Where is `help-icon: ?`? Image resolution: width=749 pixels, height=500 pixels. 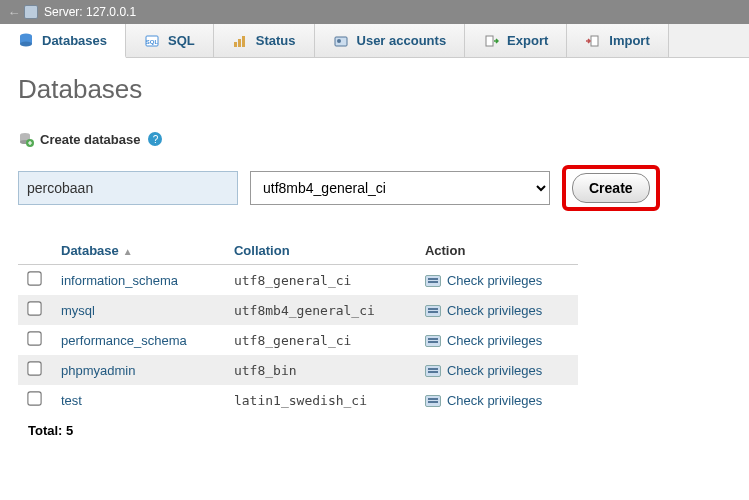 help-icon: ? is located at coordinates (155, 139).